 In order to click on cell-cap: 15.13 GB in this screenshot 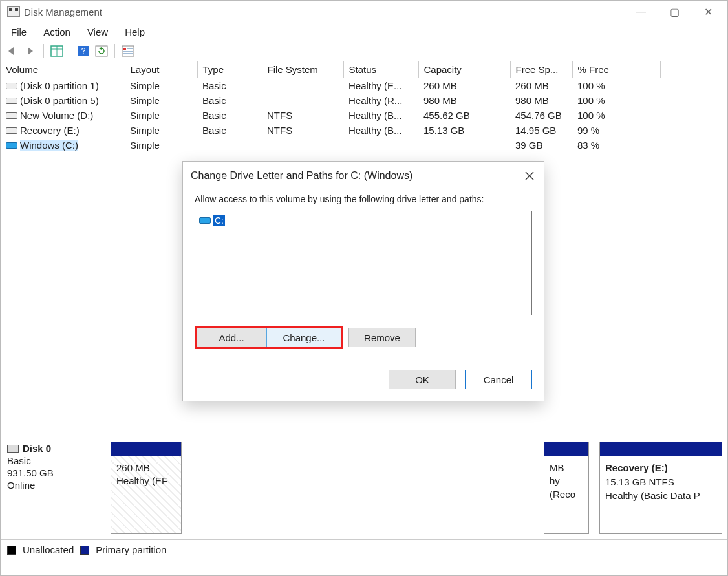, I will do `click(464, 131)`.